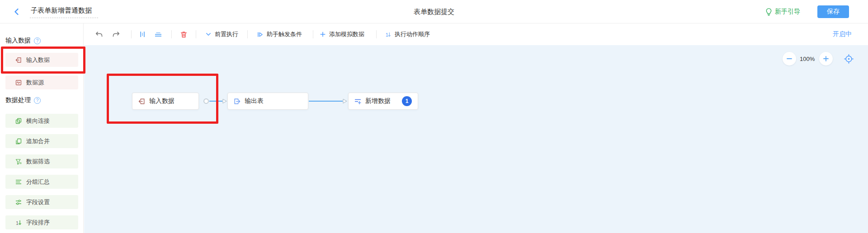  What do you see at coordinates (849, 60) in the screenshot?
I see `fit-view-button` at bounding box center [849, 60].